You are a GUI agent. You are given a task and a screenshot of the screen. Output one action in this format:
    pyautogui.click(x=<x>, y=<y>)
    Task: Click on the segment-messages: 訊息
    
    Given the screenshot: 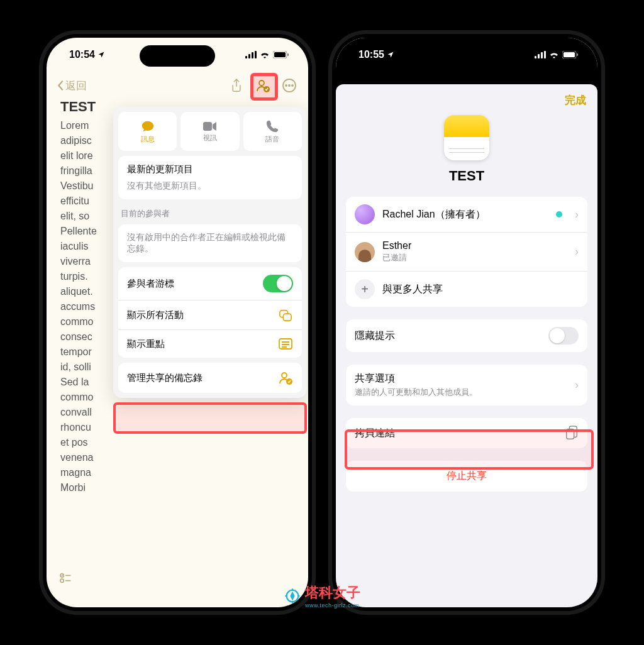 What is the action you would take?
    pyautogui.click(x=147, y=131)
    